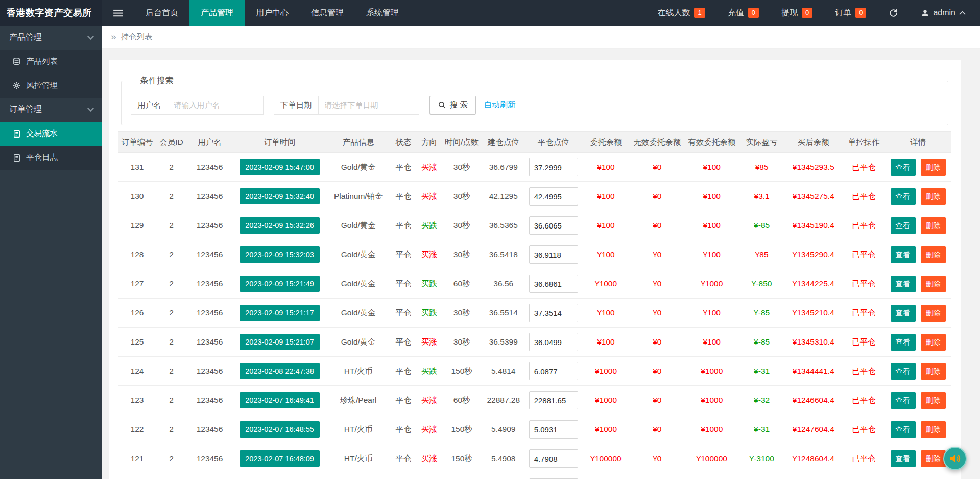 Image resolution: width=980 pixels, height=479 pixels. I want to click on order-id-cell: 124, so click(137, 371).